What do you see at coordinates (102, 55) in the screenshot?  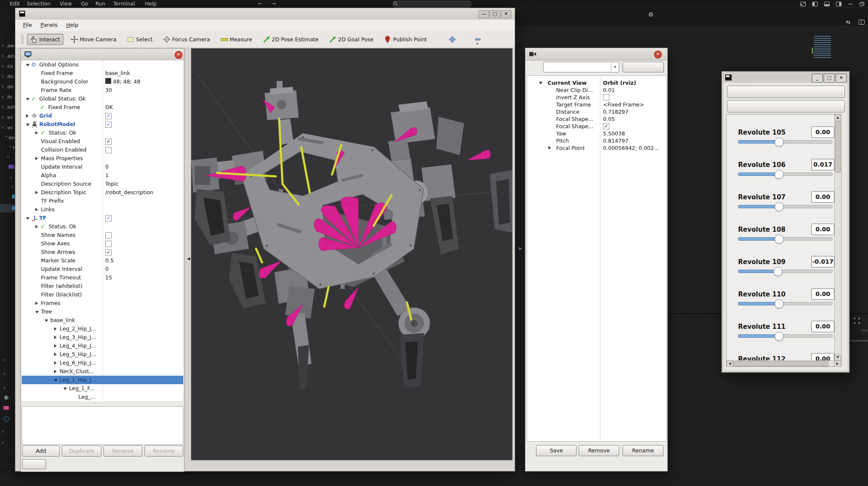 I see `displays-panel-header: ✕` at bounding box center [102, 55].